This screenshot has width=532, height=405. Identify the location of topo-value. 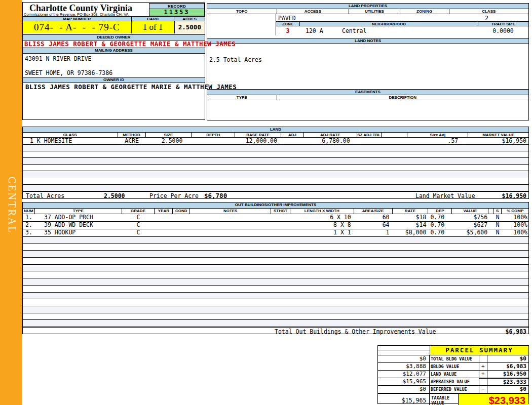
(242, 25).